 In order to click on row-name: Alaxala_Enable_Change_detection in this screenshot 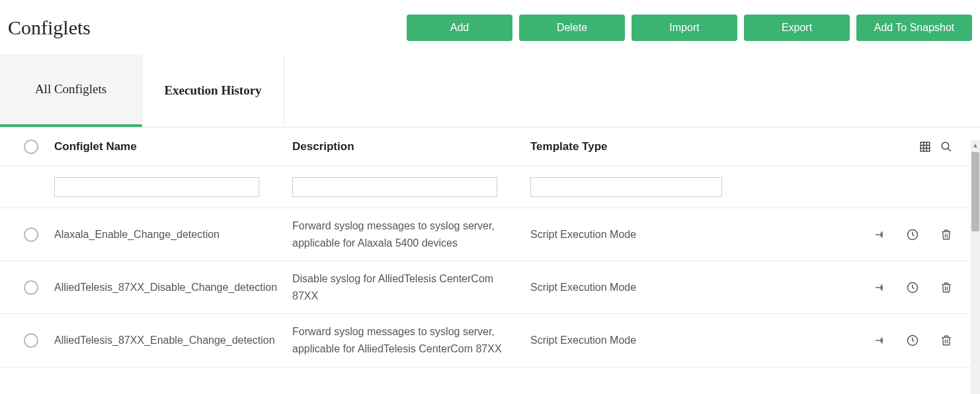, I will do `click(173, 235)`.